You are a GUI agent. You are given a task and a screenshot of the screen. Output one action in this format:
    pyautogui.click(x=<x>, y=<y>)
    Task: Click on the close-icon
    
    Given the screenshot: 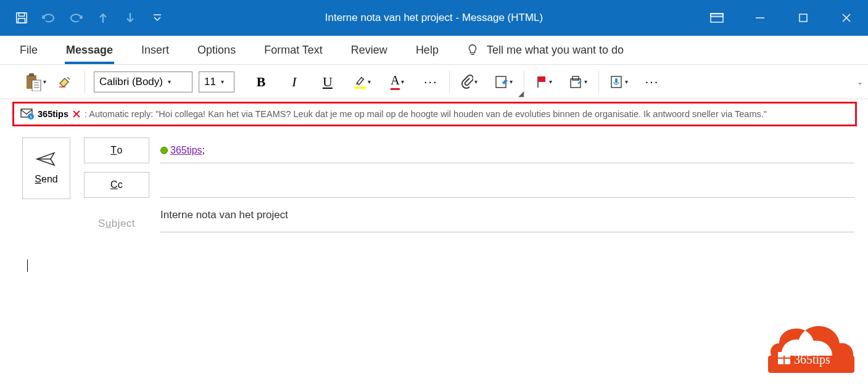 What is the action you would take?
    pyautogui.click(x=76, y=114)
    